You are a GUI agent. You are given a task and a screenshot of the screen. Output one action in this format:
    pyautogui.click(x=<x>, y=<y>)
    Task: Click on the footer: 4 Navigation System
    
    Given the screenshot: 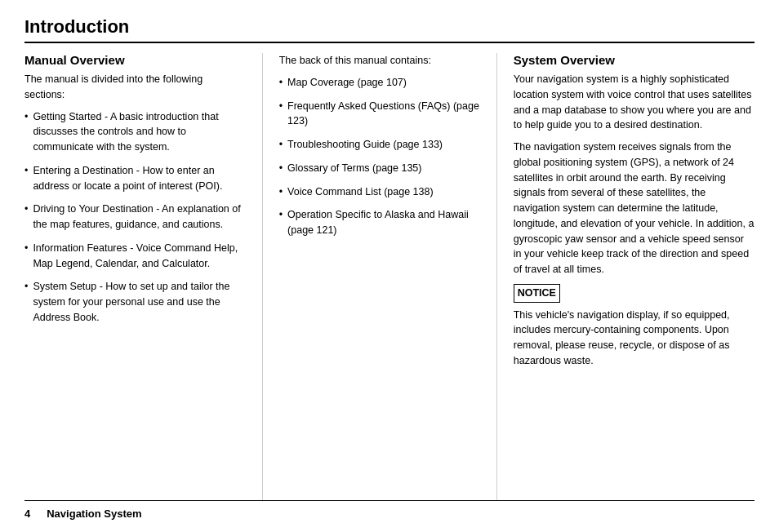 What is the action you would take?
    pyautogui.click(x=390, y=510)
    